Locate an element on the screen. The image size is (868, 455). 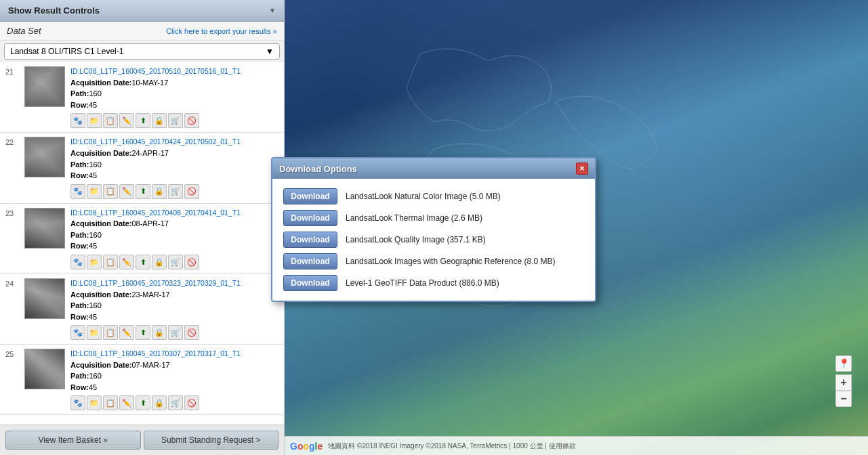
result-id: ID:LC08_L1TP_160045_20170307_20170317_01… is located at coordinates (175, 354).